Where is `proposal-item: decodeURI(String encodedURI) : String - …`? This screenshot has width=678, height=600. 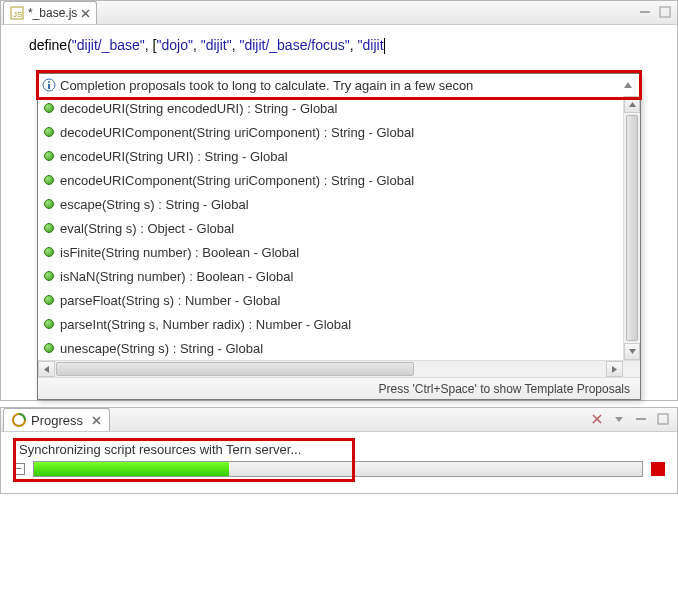
proposal-item: decodeURI(String encodedURI) : String - … is located at coordinates (330, 108).